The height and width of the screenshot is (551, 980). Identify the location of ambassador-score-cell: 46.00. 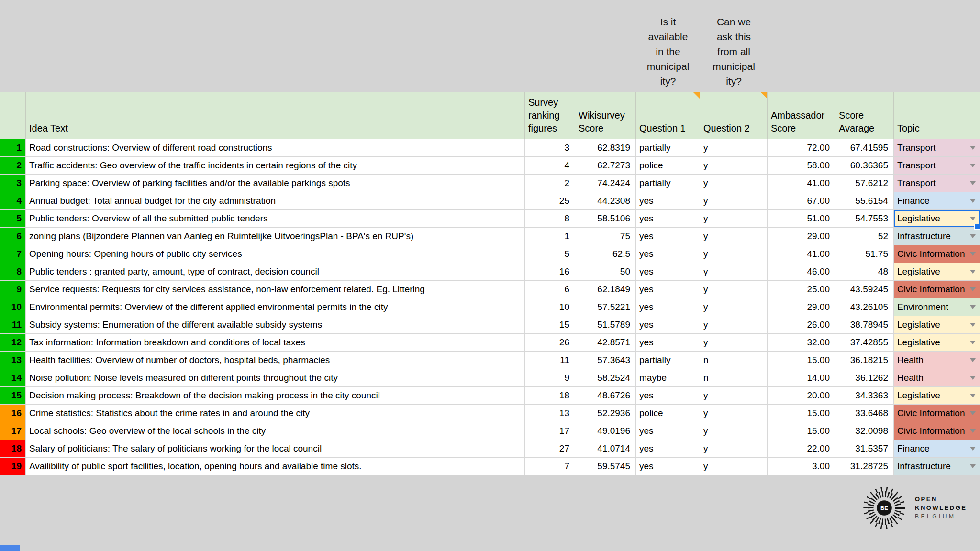
(802, 272).